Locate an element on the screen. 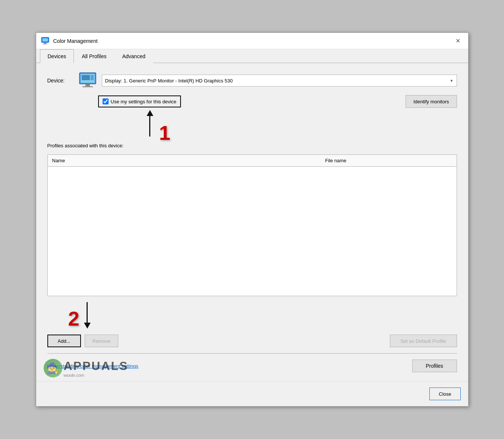 Image resolution: width=504 pixels, height=439 pixels. arrow1-head is located at coordinates (150, 113).